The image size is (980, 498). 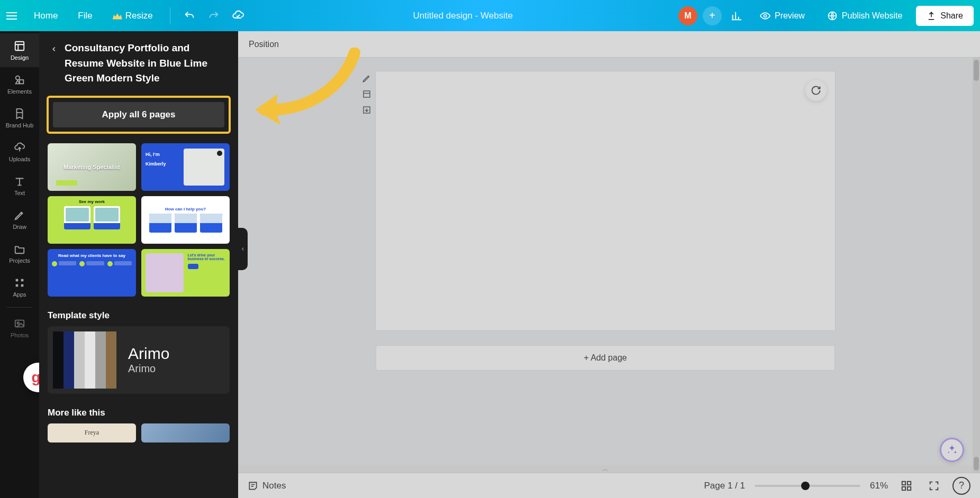 I want to click on sparkle-icon, so click(x=952, y=450).